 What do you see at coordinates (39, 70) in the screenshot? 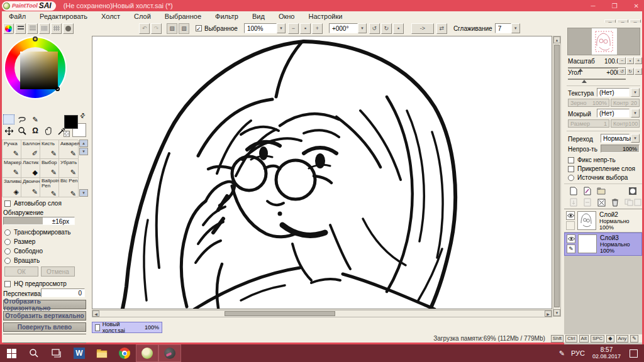
I see `saturation-value-square` at bounding box center [39, 70].